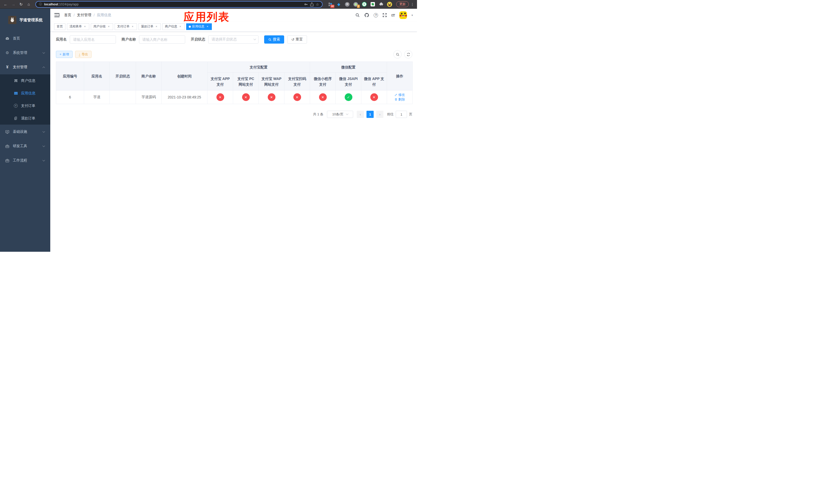  I want to click on extension-icons: ◆ 10 ◆ ⌘ 1 Y, so click(360, 4).